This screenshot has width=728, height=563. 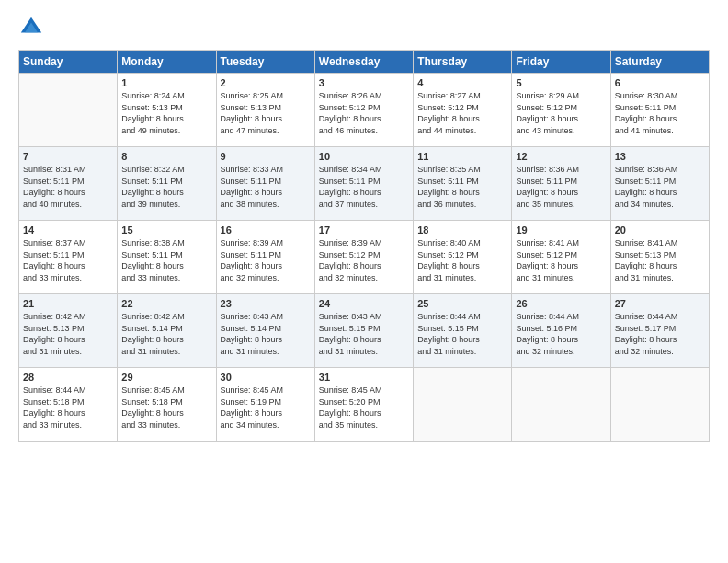 What do you see at coordinates (167, 184) in the screenshot?
I see `calendar-cell: 8Sunrise: 8:32 AM Sunset: 5:11 PM Daylig…` at bounding box center [167, 184].